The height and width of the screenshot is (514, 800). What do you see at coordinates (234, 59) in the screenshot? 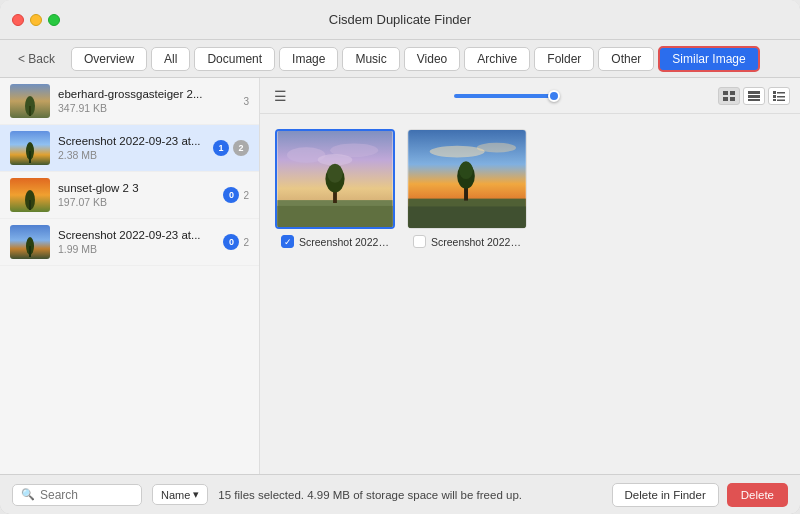
I see `tab-document: Document` at bounding box center [234, 59].